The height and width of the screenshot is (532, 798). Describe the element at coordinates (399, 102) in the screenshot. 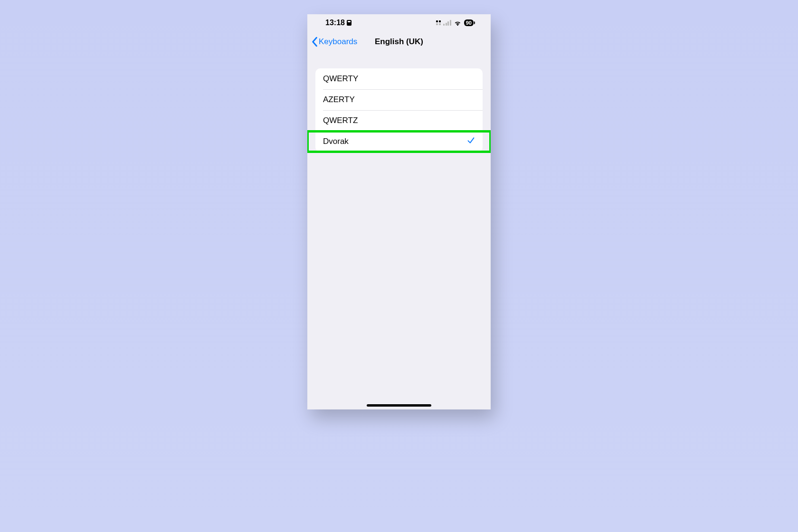

I see `content-area: QWERTY AZERTY QWERTZ Dvorak` at that location.